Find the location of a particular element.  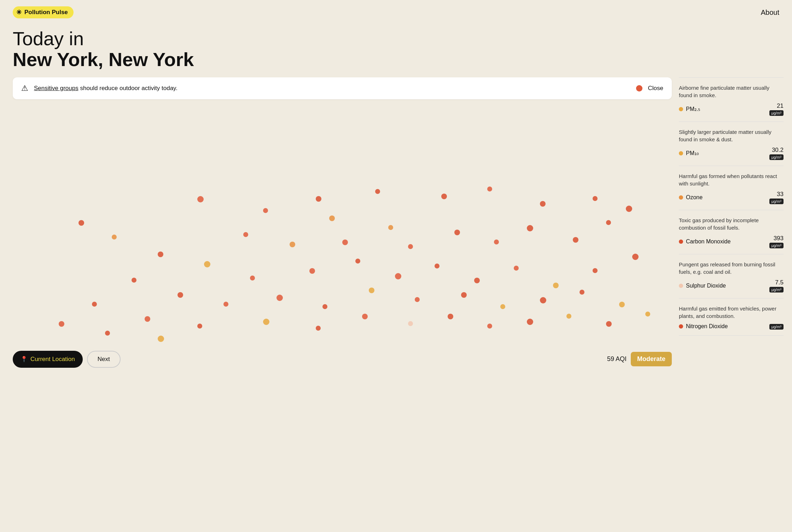

aqi-badge: Moderate is located at coordinates (651, 359).